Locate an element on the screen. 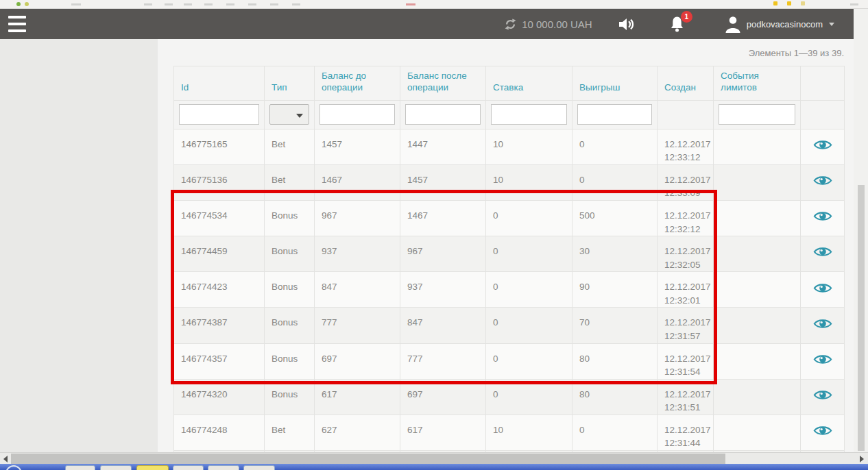 This screenshot has width=868, height=470. cell-id: 146775136 is located at coordinates (219, 182).